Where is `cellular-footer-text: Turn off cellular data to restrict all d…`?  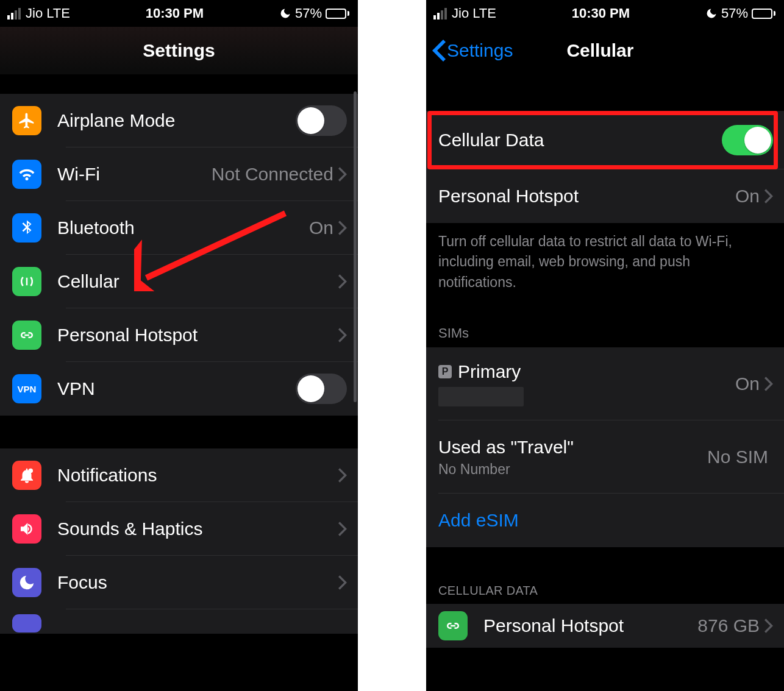
cellular-footer-text: Turn off cellular data to restrict all d… is located at coordinates (605, 266).